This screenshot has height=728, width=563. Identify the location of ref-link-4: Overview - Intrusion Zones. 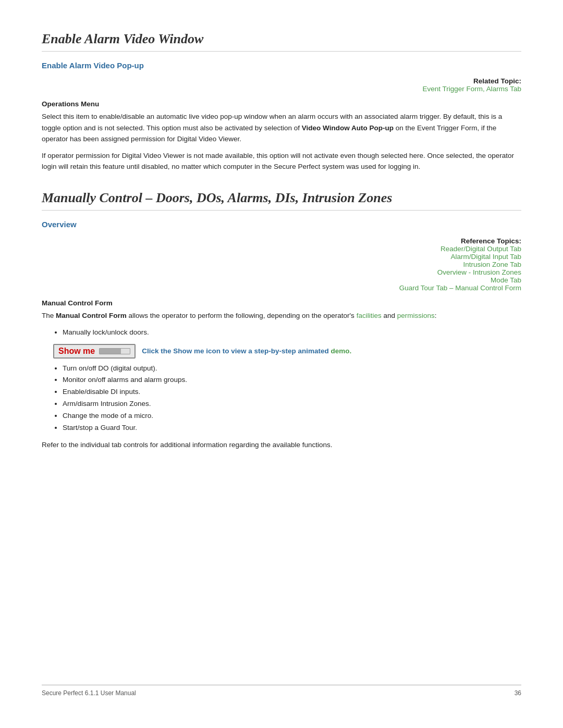
(282, 272).